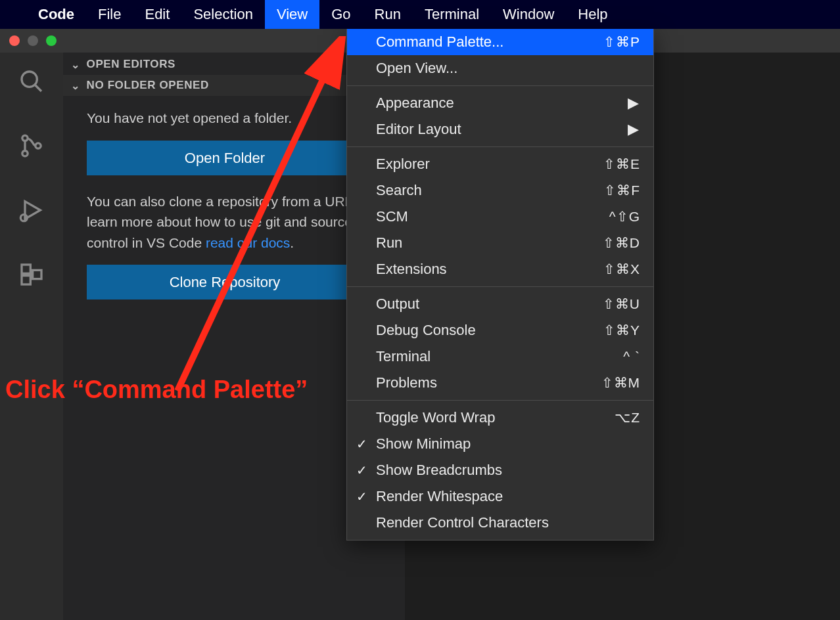  Describe the element at coordinates (508, 470) in the screenshot. I see `menu-item-label: Show Breadcrumbs` at that location.